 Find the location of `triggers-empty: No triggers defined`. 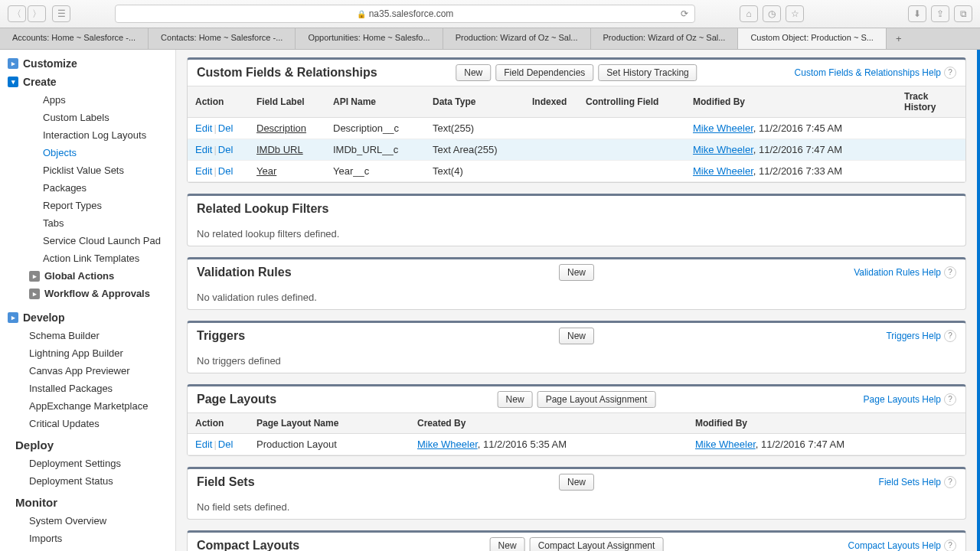

triggers-empty: No triggers defined is located at coordinates (577, 361).